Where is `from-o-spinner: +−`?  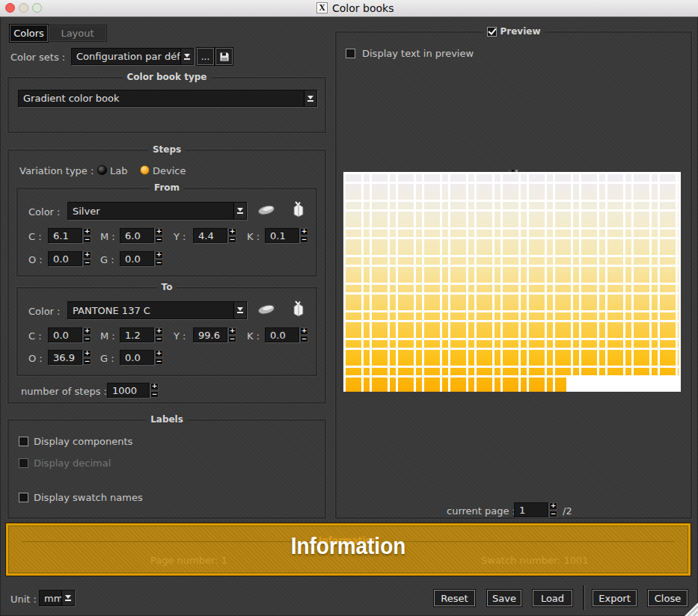 from-o-spinner: +− is located at coordinates (87, 259).